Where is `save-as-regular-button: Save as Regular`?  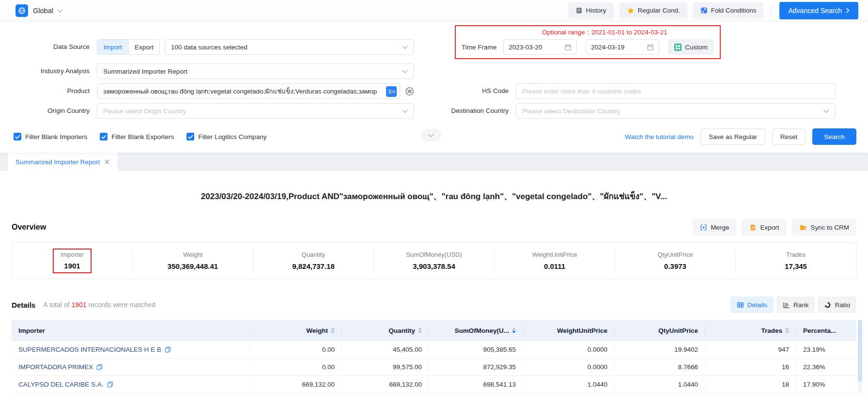 save-as-regular-button: Save as Regular is located at coordinates (733, 137).